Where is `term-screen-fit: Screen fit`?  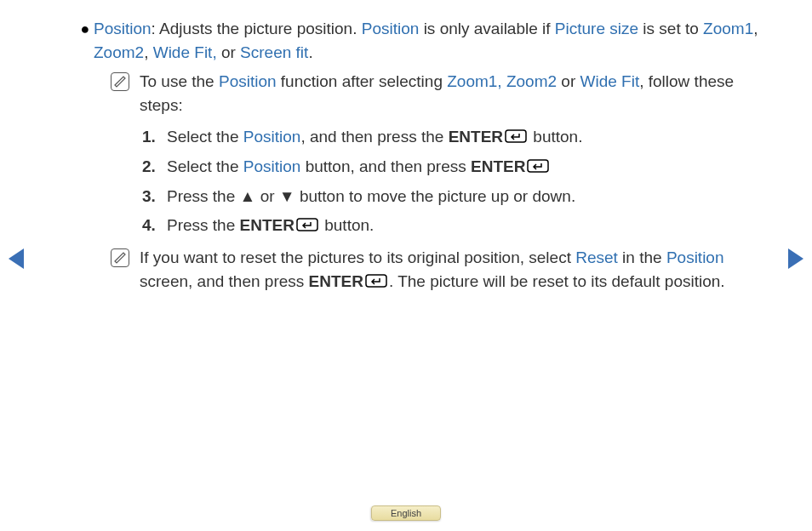 term-screen-fit: Screen fit is located at coordinates (274, 53).